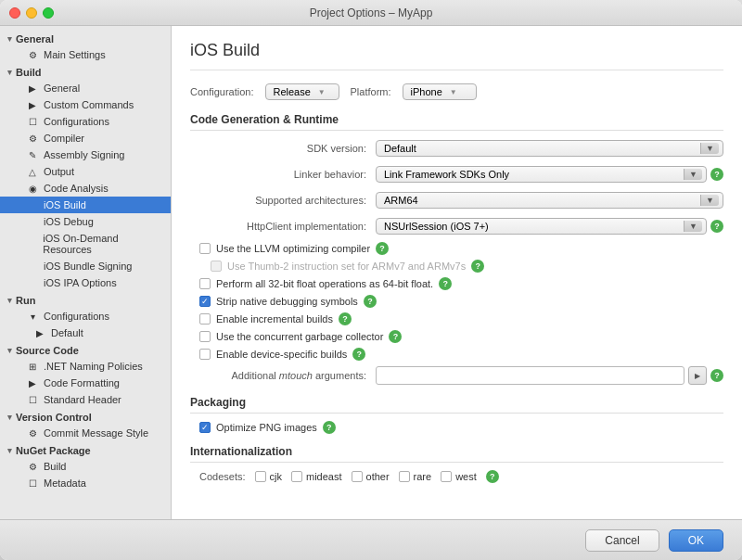 This screenshot has height=560, width=742. I want to click on png-checkbox, so click(205, 427).